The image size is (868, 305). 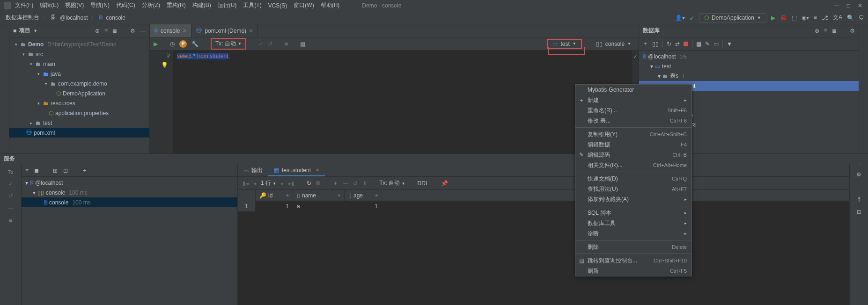 What do you see at coordinates (633, 199) in the screenshot?
I see `cm-add-favorites: 添加到收藏夹(A)▸` at bounding box center [633, 199].